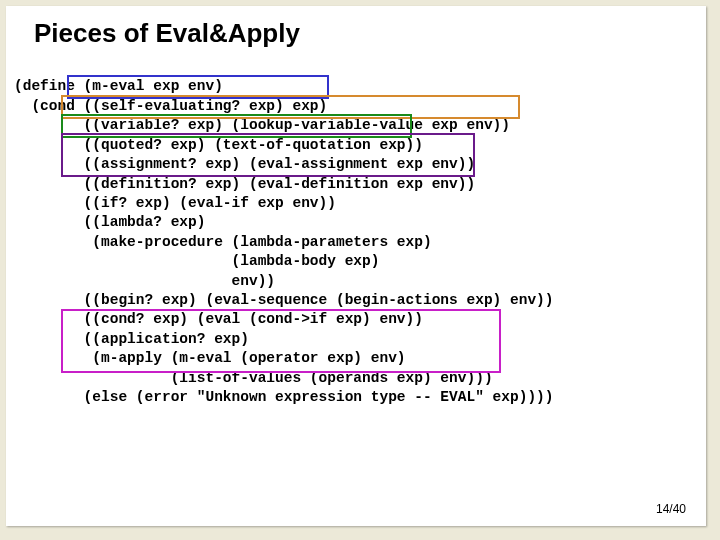 This screenshot has height=540, width=720. Describe the element at coordinates (175, 203) in the screenshot. I see `code-line: ((if? exp) (eval-if exp env))` at that location.